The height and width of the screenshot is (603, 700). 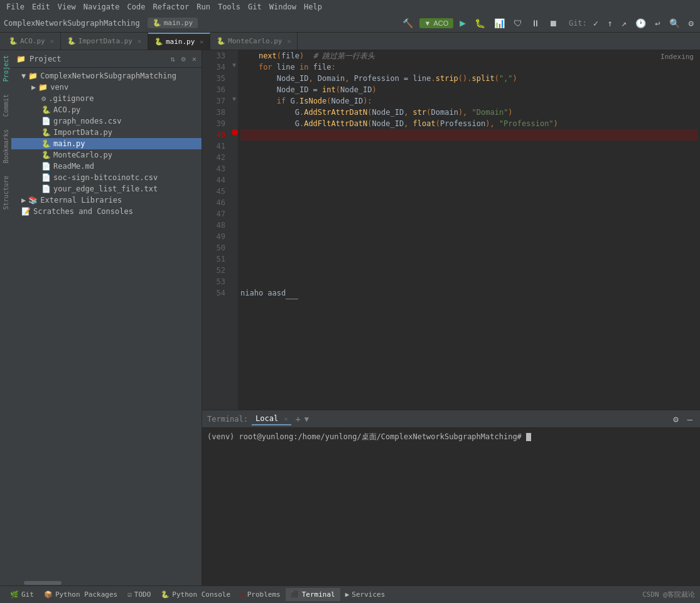 What do you see at coordinates (107, 200) in the screenshot?
I see `tree-extlibs: ▶ 📚 External Libraries` at bounding box center [107, 200].